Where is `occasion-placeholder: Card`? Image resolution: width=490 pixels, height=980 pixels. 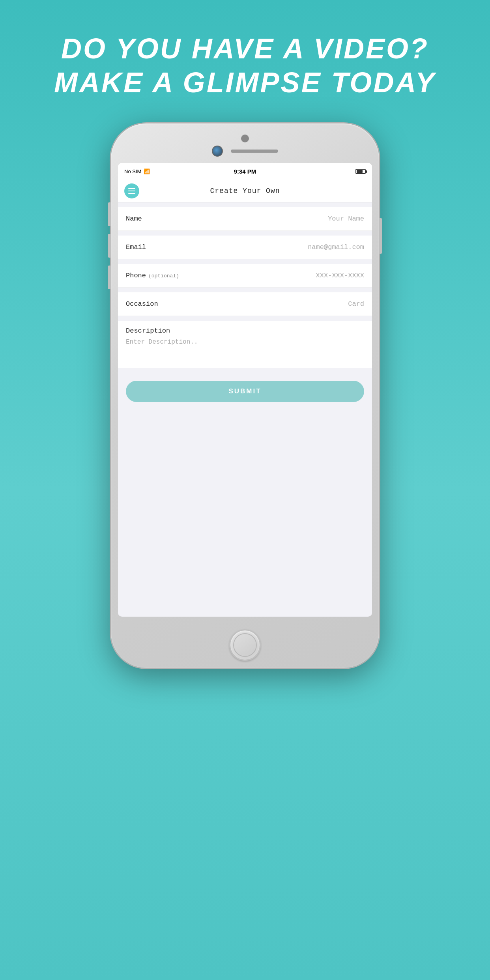
occasion-placeholder: Card is located at coordinates (269, 304).